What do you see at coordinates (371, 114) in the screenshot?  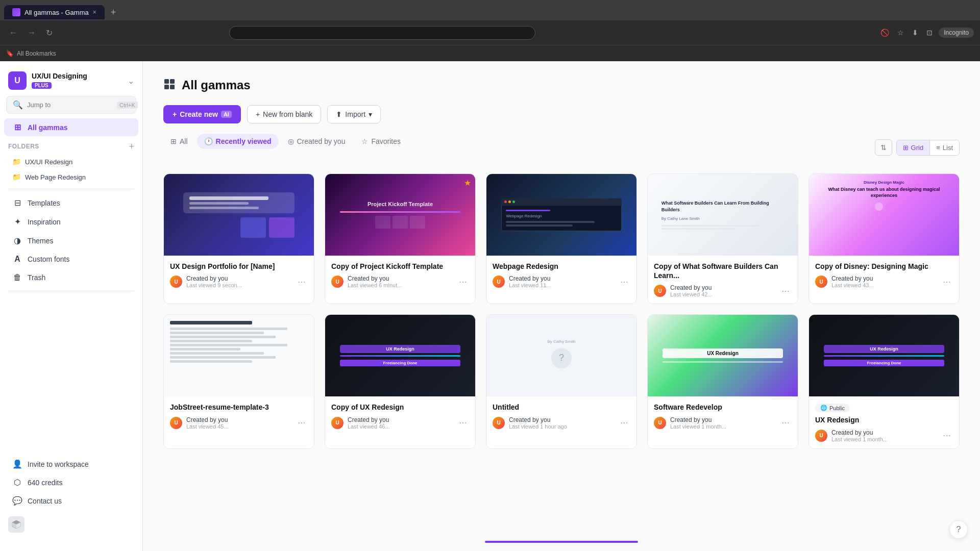 I see `import-chevron-icon: ▾` at bounding box center [371, 114].